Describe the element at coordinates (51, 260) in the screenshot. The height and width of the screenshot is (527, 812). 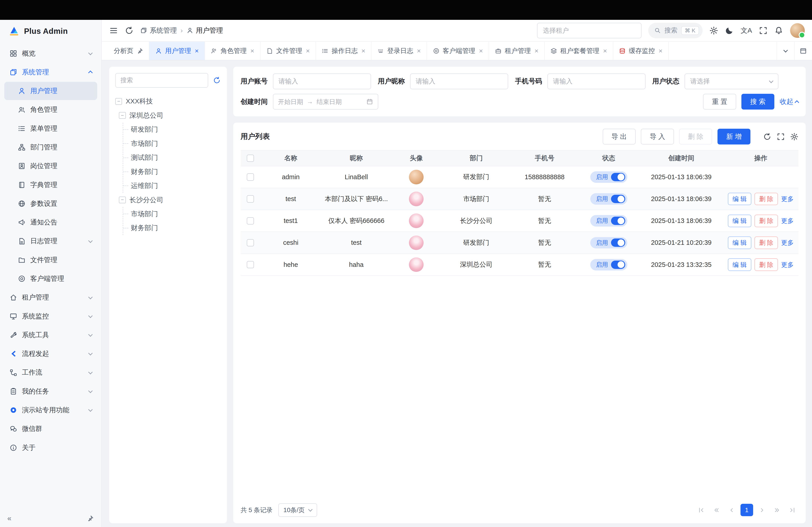
I see `sidebar-item-files: 文件管理` at that location.